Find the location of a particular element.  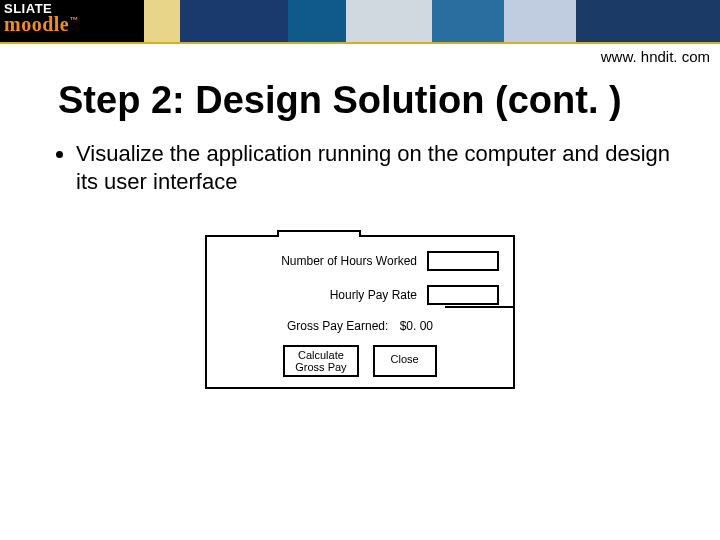

ui-mockup: Number of Hours Worked Hourly Pay Rate G… is located at coordinates (360, 312).